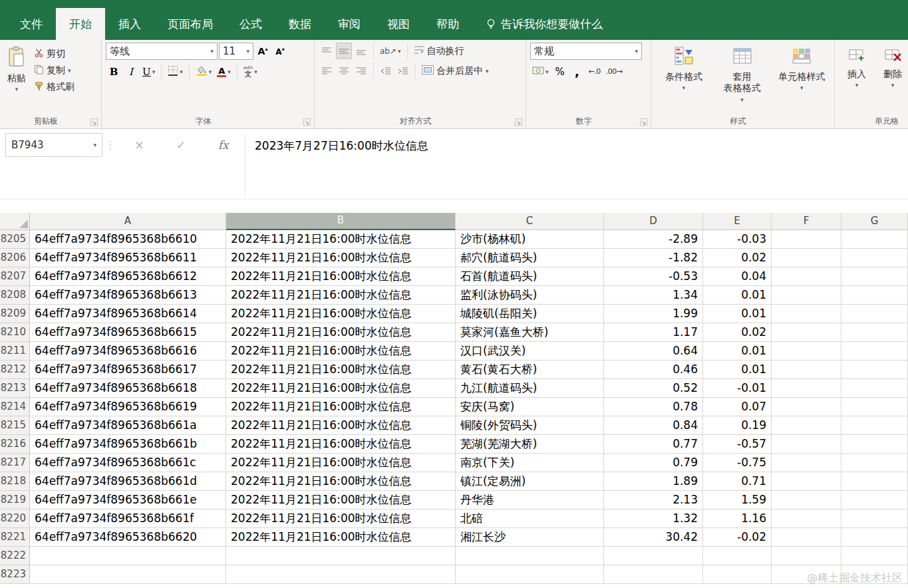 This screenshot has width=908, height=588. What do you see at coordinates (577, 72) in the screenshot?
I see `comma-style-button: ,` at bounding box center [577, 72].